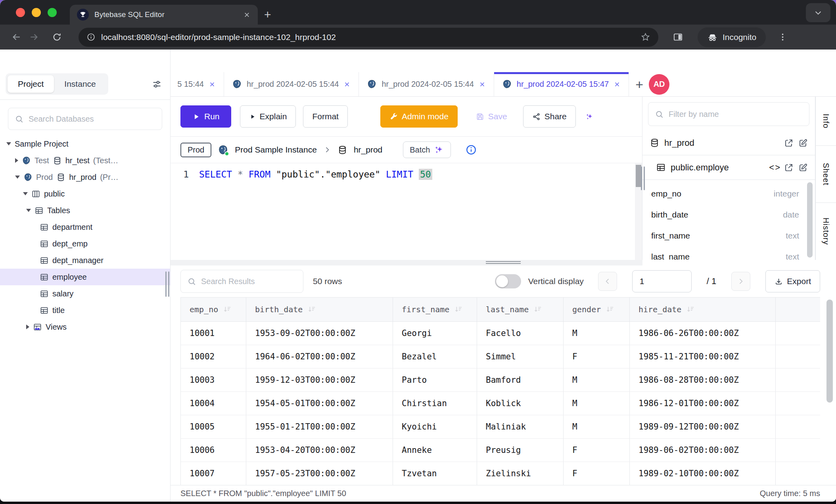 This screenshot has height=504, width=836. What do you see at coordinates (426, 84) in the screenshot?
I see `editor-tab: hr_prod 2024-02-05 15:44` at bounding box center [426, 84].